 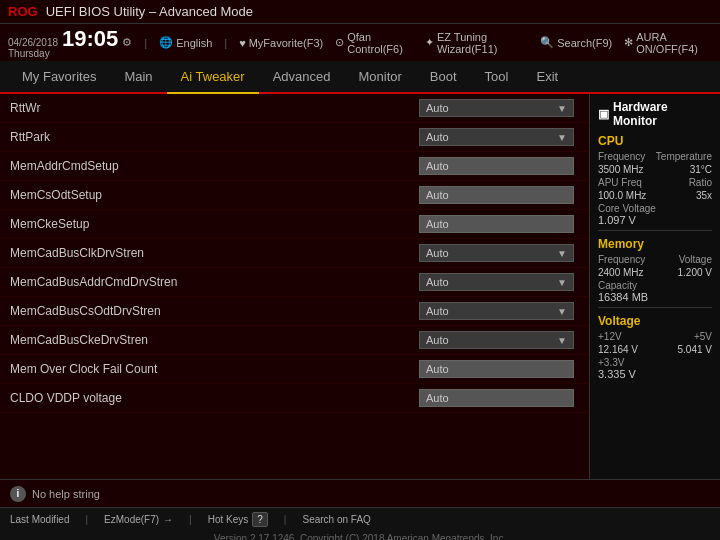 I want to click on tab-exit: Exit, so click(x=547, y=76).